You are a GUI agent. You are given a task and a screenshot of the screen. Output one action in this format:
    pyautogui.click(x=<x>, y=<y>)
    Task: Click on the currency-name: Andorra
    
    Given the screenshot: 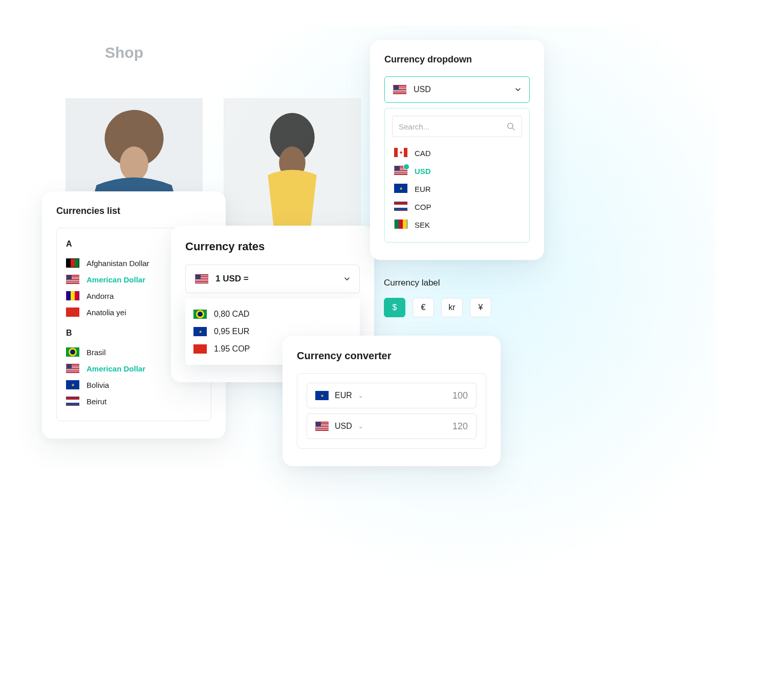 What is the action you would take?
    pyautogui.click(x=100, y=296)
    